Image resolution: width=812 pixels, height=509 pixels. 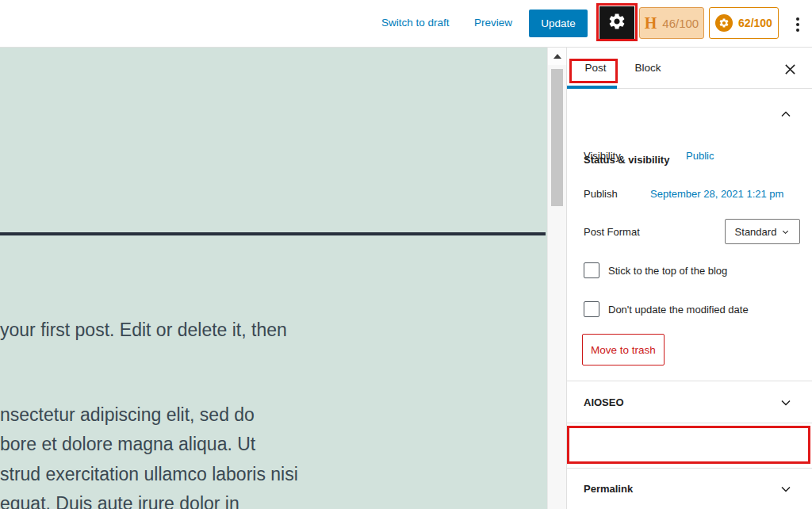 I want to click on tab-post: Post, so click(x=596, y=68).